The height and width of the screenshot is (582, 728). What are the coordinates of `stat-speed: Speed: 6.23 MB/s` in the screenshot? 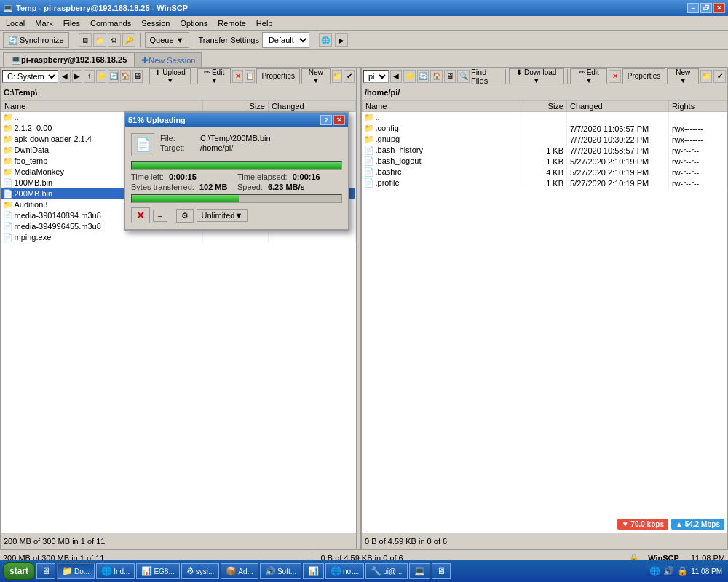 It's located at (290, 187).